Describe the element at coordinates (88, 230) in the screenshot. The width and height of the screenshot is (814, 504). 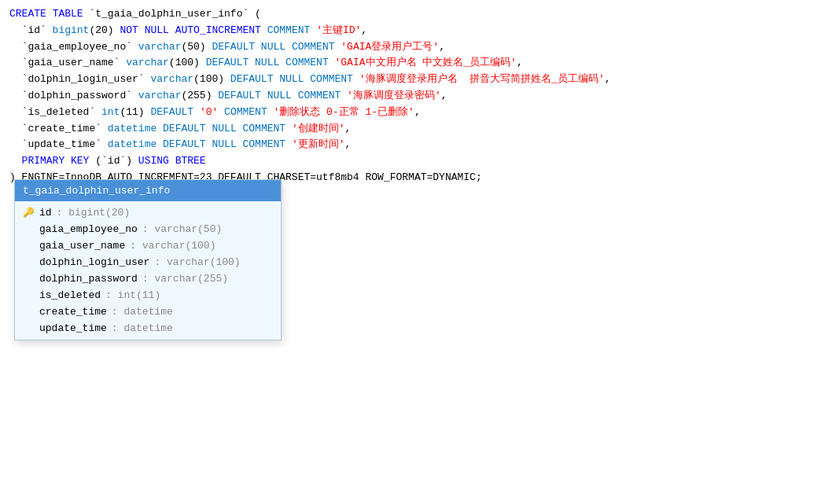
I see `field-name: gaia_employee_no` at that location.